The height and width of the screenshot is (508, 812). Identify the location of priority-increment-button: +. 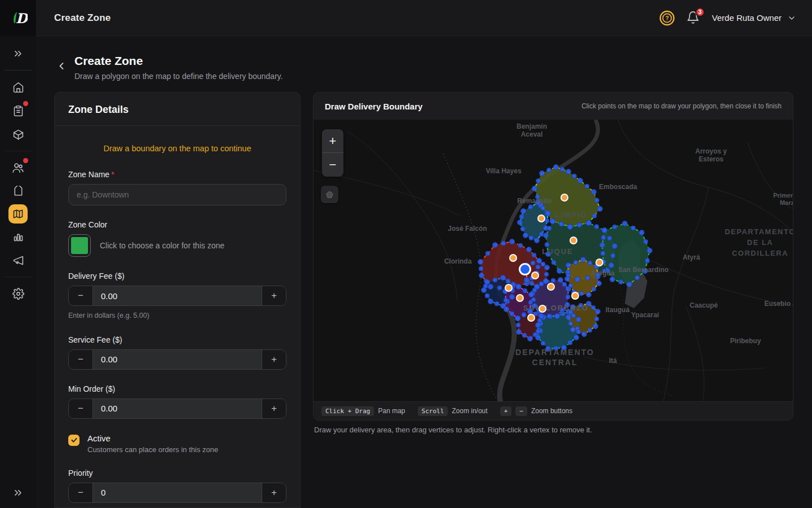
(274, 493).